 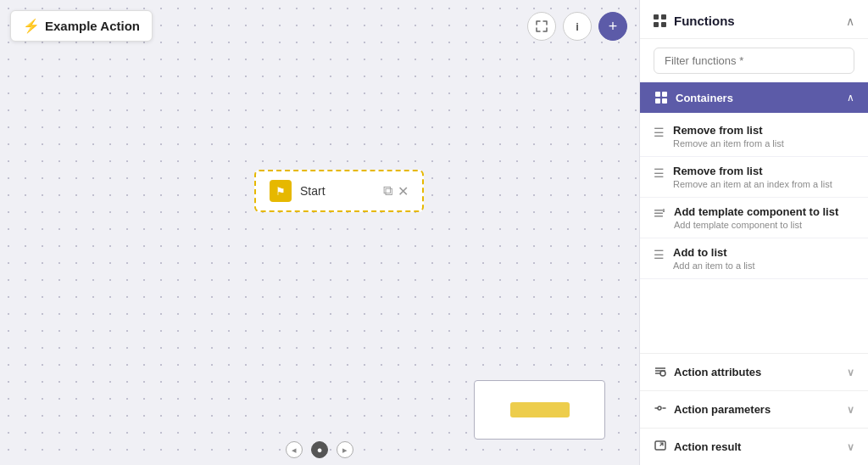 I want to click on grid-icon, so click(x=660, y=21).